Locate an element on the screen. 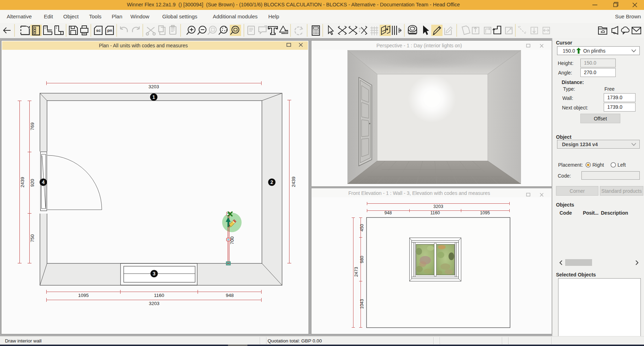  svg-text: 2473 is located at coordinates (356, 272).